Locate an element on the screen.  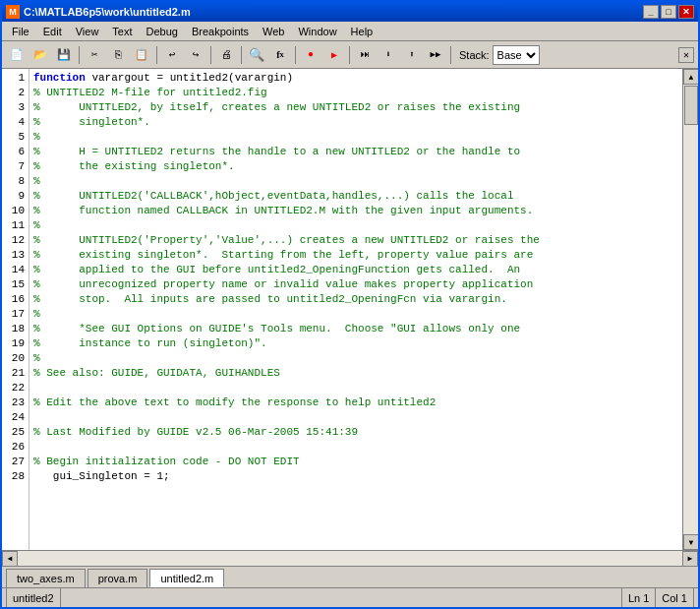
step-in-btn: ⬇ is located at coordinates (388, 55).